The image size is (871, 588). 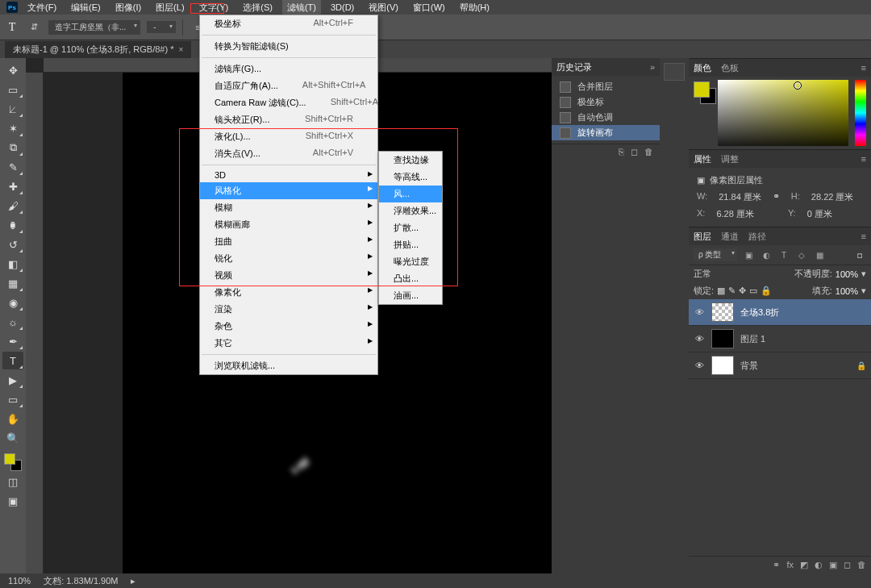 I want to click on marquee-tool: ▭, so click(x=13, y=90).